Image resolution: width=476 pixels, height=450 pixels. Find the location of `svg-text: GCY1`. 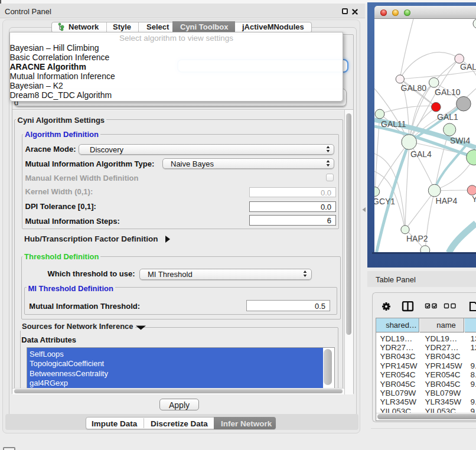

svg-text: GCY1 is located at coordinates (385, 201).